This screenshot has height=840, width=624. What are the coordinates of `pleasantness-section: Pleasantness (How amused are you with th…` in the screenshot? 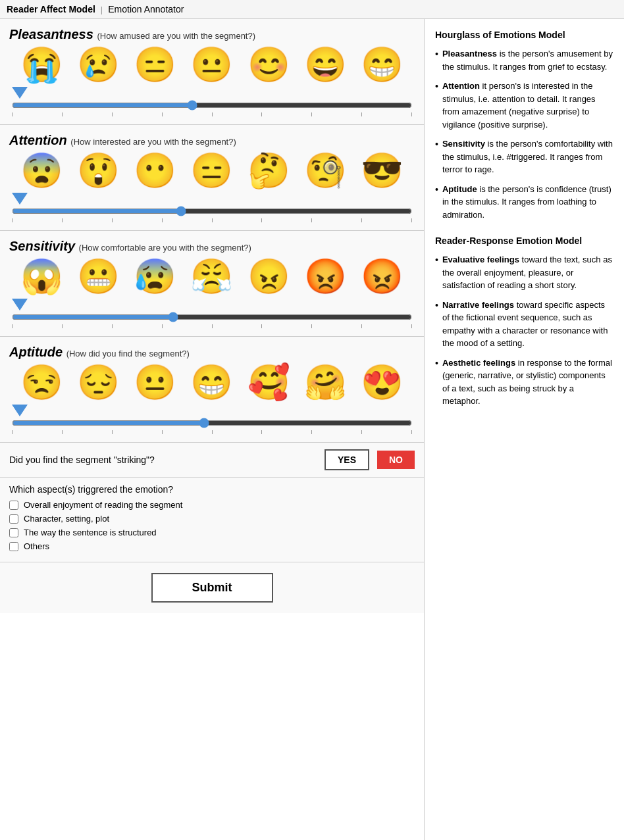 It's located at (212, 72).